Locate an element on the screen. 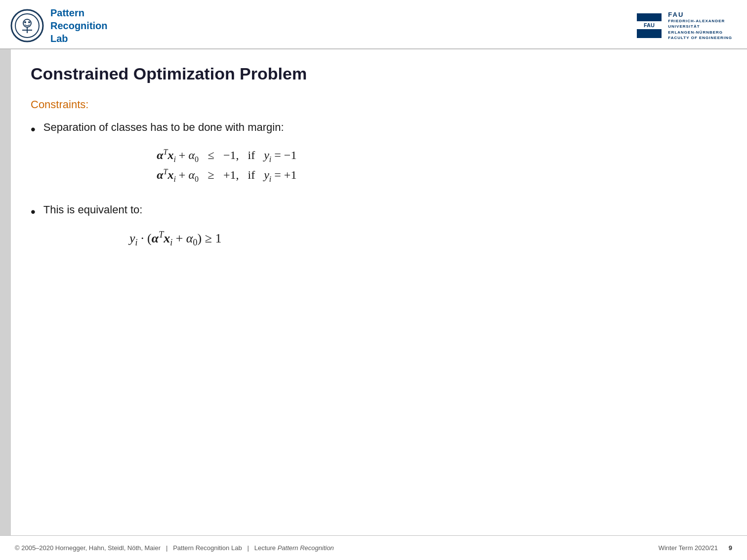 The height and width of the screenshot is (560, 747). math-rhs-1: −1, if yi = −1 is located at coordinates (273, 156).